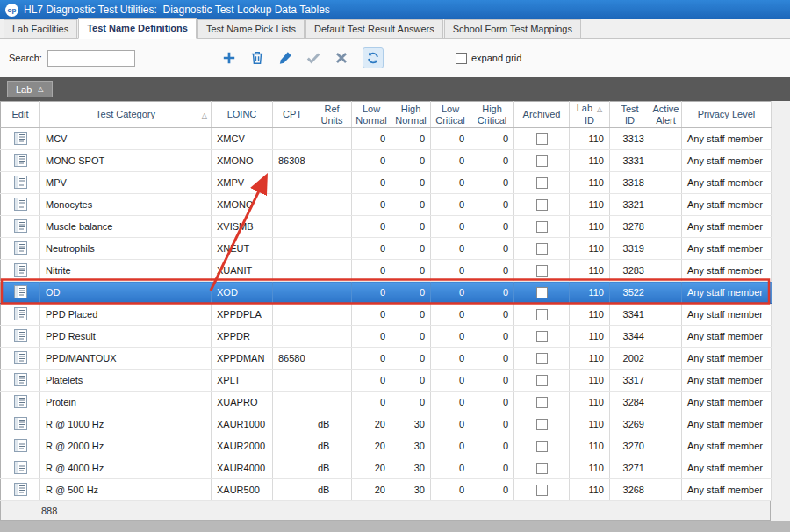 This screenshot has width=790, height=532. What do you see at coordinates (386, 425) in the screenshot?
I see `table-row: R @ 1000 HzXAUR1000dB2030001103269Any st…` at bounding box center [386, 425].